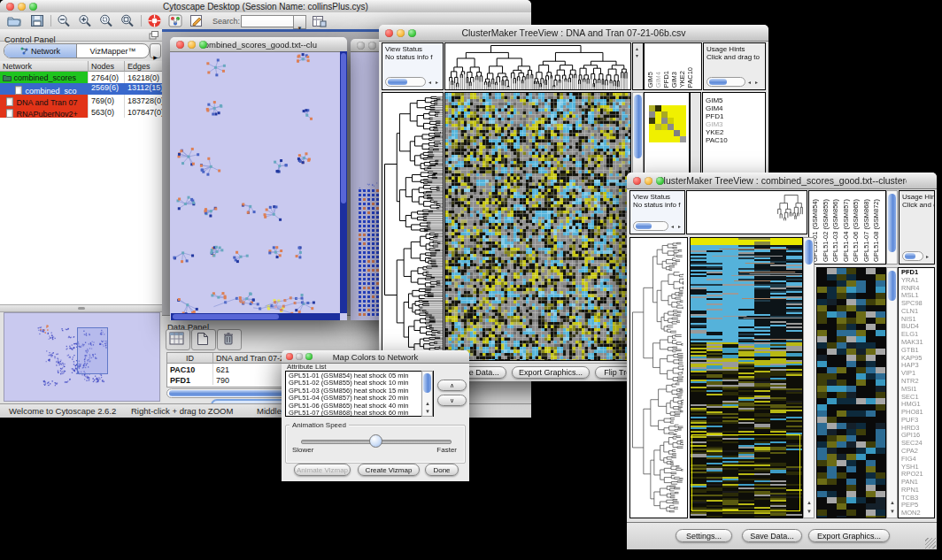 Image resolution: width=942 pixels, height=560 pixels. What do you see at coordinates (452, 386) in the screenshot?
I see `move-up-button: ∧` at bounding box center [452, 386].